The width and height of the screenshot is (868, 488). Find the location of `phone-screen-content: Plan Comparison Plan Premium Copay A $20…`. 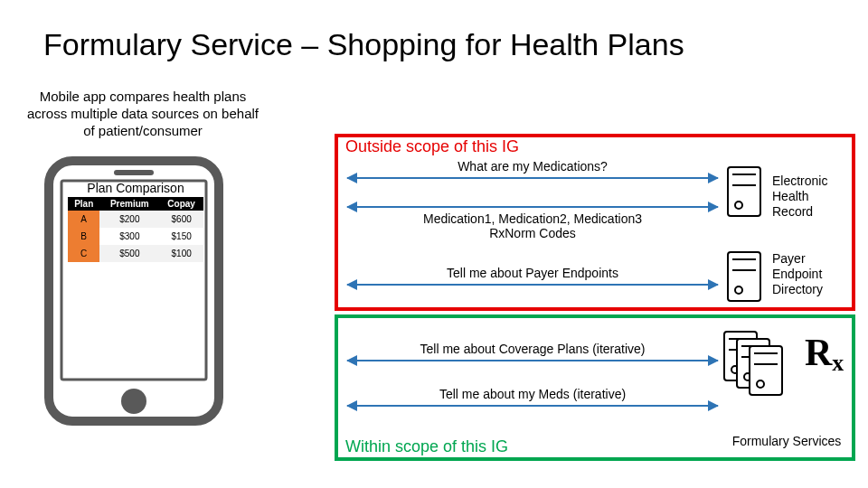

phone-screen-content: Plan Comparison Plan Premium Copay A $20… is located at coordinates (136, 221).